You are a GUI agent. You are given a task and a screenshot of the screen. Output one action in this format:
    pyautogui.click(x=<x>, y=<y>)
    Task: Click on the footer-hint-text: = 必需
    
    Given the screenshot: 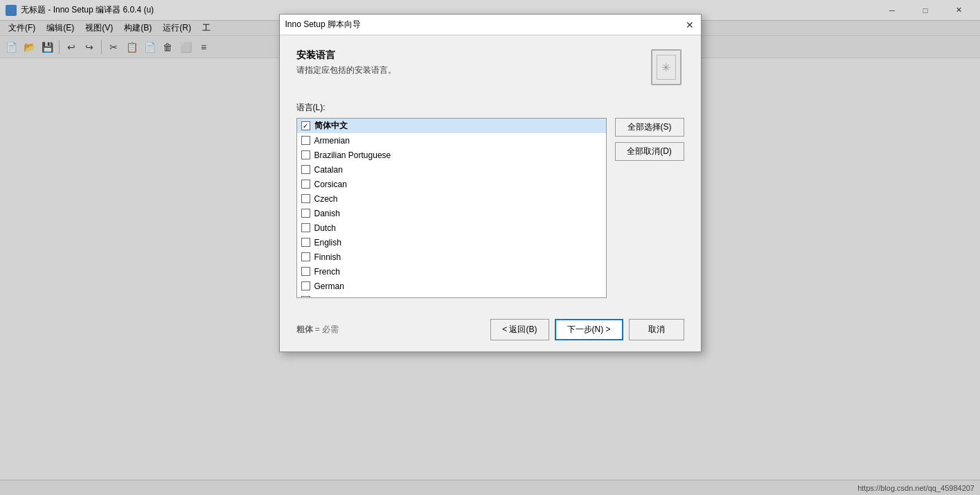 What is the action you would take?
    pyautogui.click(x=327, y=329)
    